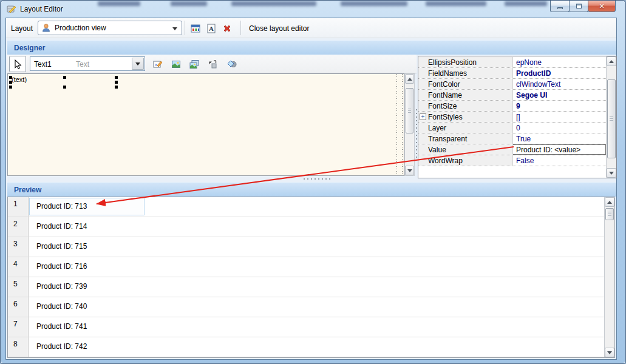 This screenshot has width=626, height=364. Describe the element at coordinates (322, 207) in the screenshot. I see `row-content: Product ID: 713` at that location.